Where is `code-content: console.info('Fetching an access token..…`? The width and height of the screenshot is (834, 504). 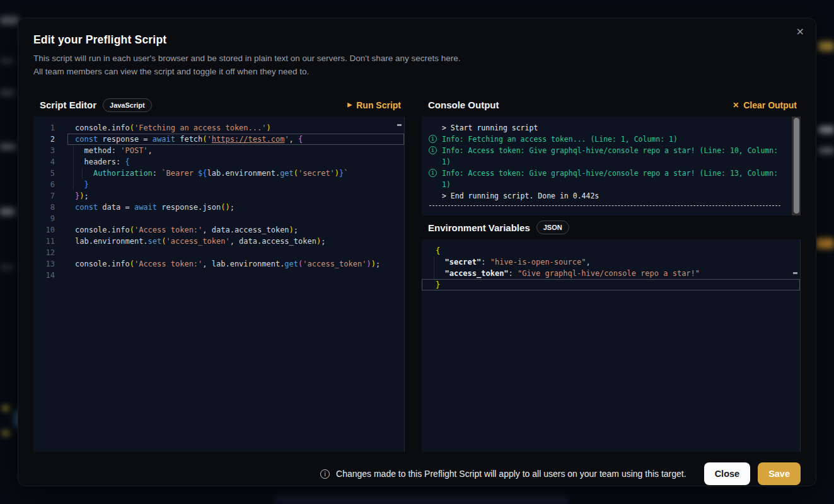
code-content: console.info('Fetching an access token..… is located at coordinates (236, 128).